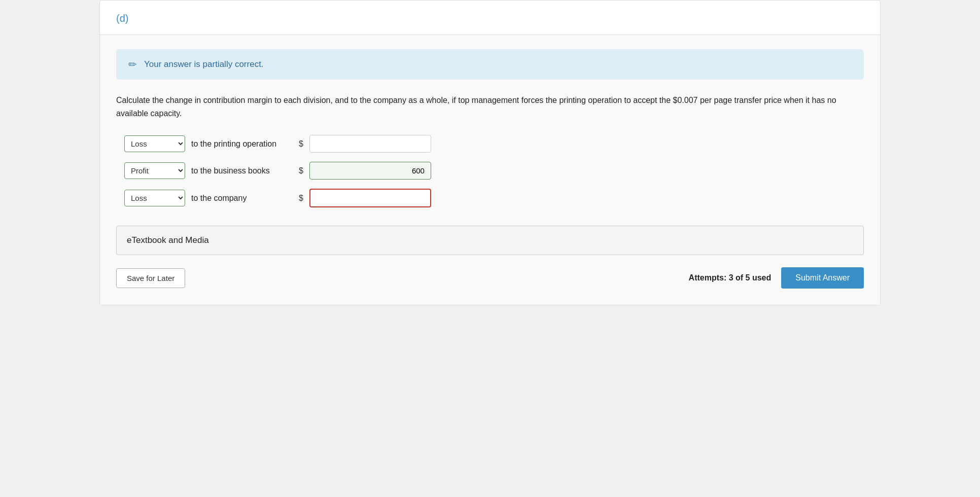 The height and width of the screenshot is (497, 980). I want to click on dropdown-printing: Loss Profit, so click(155, 144).